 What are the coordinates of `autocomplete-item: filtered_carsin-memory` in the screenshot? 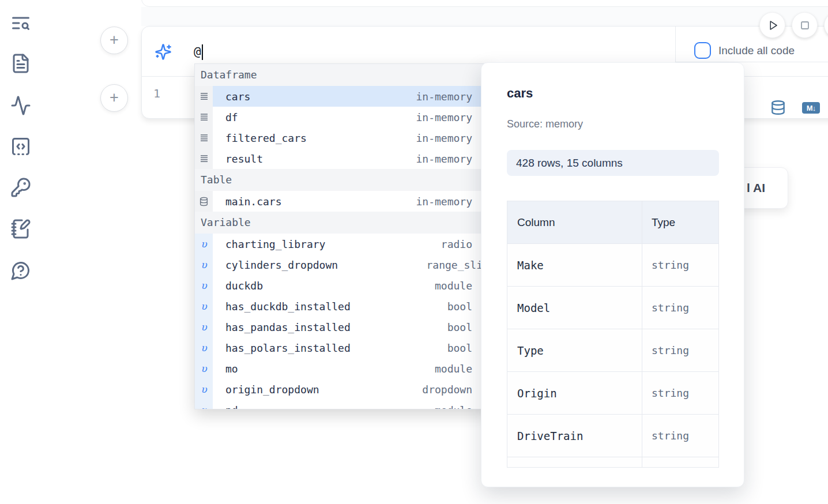 It's located at (343, 138).